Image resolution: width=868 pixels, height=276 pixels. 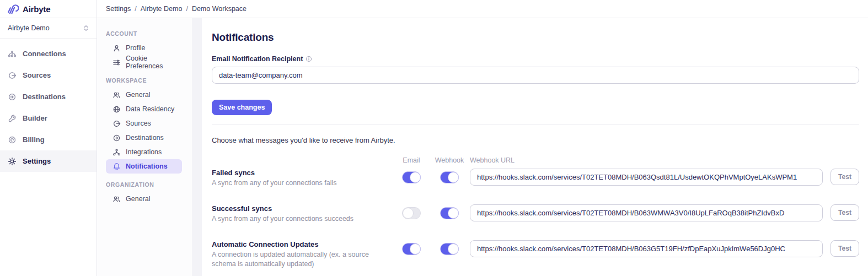 I want to click on settings-nav-general-workspace: General, so click(x=144, y=95).